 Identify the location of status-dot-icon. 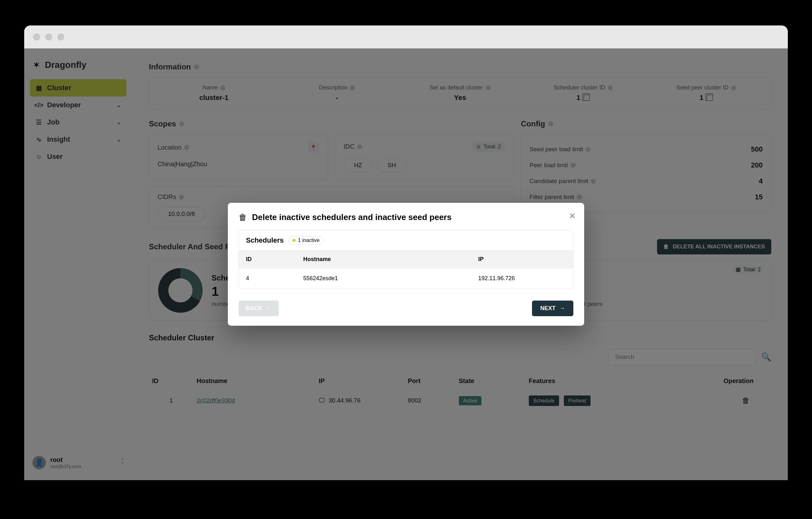
(294, 240).